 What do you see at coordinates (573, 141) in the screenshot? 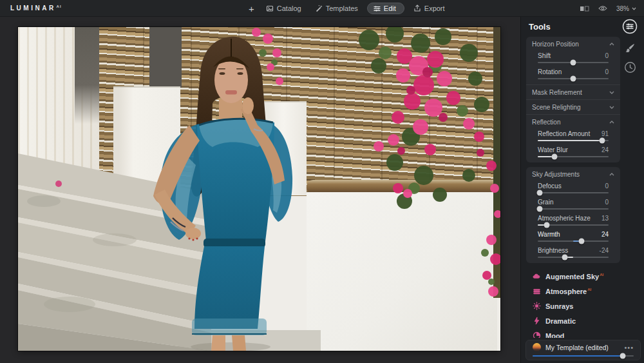
I see `slider-track-reflection-amount` at bounding box center [573, 141].